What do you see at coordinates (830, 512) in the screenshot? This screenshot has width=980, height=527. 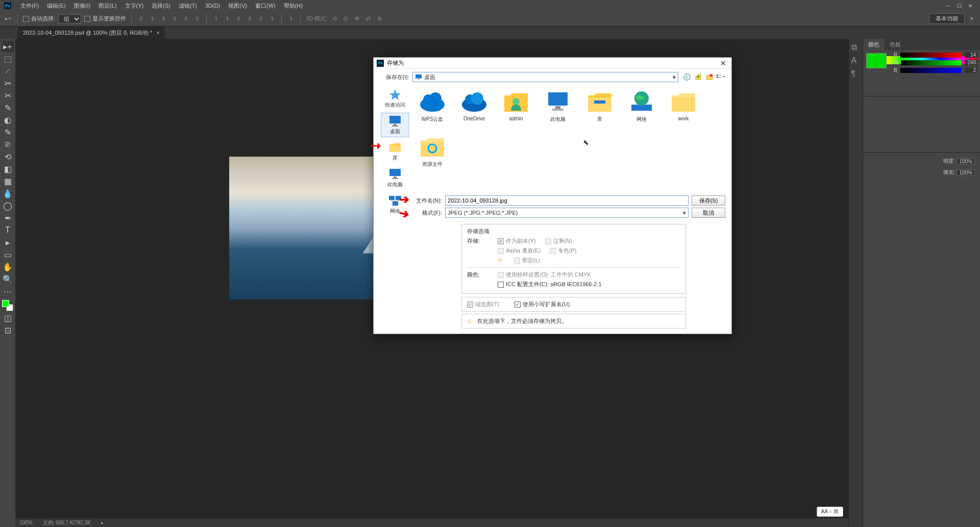 I see `ime-indicator: AA ○ 简` at bounding box center [830, 512].